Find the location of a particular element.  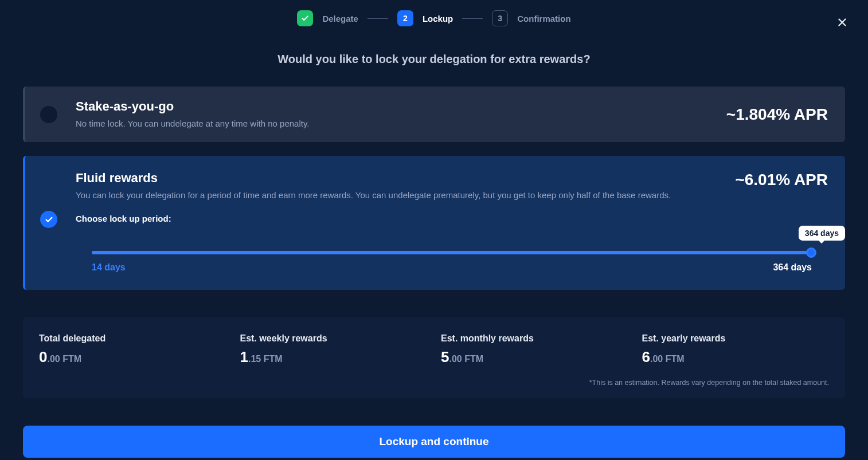

step-2-label: Lockup is located at coordinates (438, 18).